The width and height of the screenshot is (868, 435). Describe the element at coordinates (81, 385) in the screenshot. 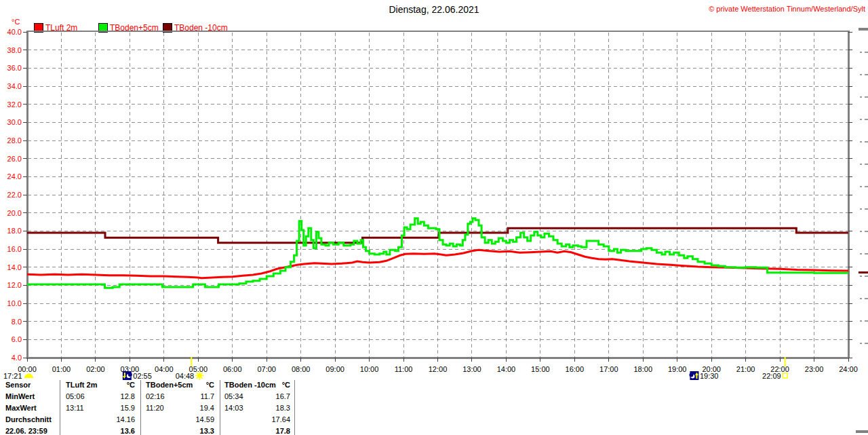

I see `table-header-1: TLuft 2m` at that location.